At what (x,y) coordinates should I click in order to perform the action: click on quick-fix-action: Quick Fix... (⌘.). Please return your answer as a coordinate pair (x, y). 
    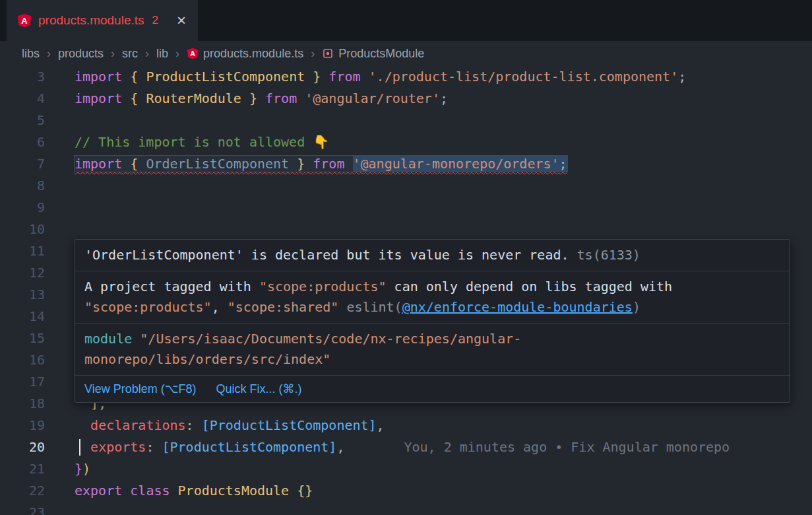
    Looking at the image, I should click on (259, 389).